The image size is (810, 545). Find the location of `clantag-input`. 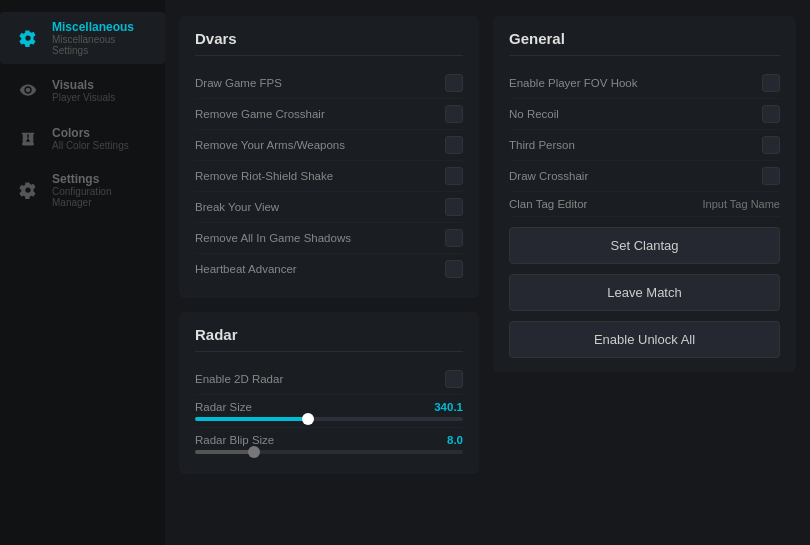

clantag-input is located at coordinates (720, 204).